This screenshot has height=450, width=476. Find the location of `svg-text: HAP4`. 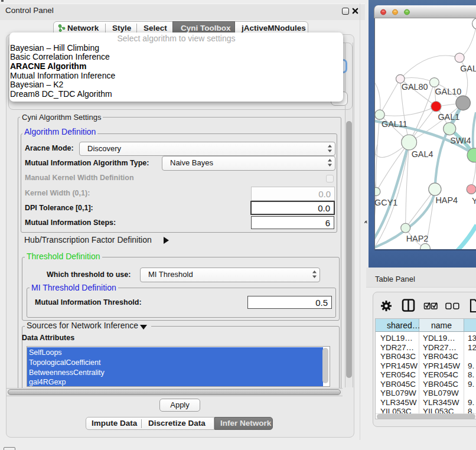

svg-text: HAP4 is located at coordinates (446, 200).